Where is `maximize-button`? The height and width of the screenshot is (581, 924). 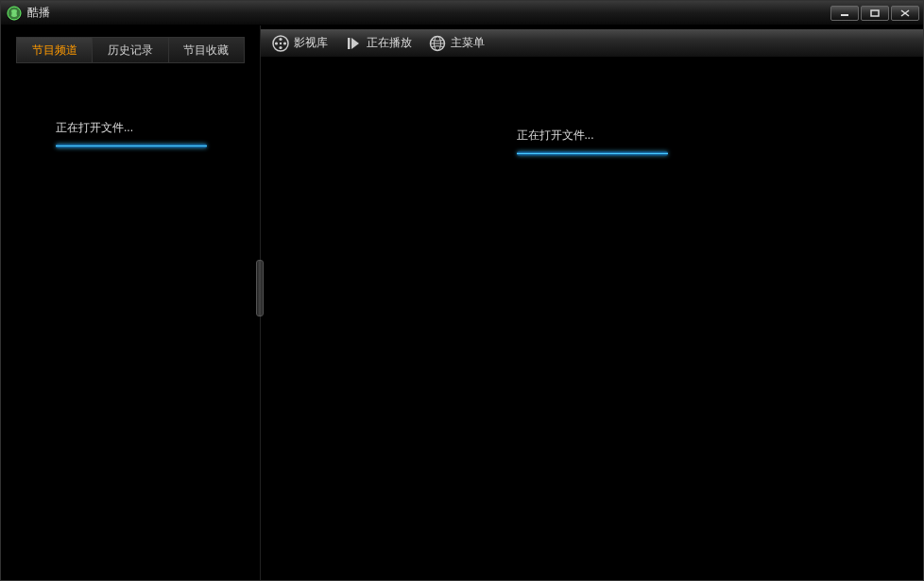
maximize-button is located at coordinates (875, 13).